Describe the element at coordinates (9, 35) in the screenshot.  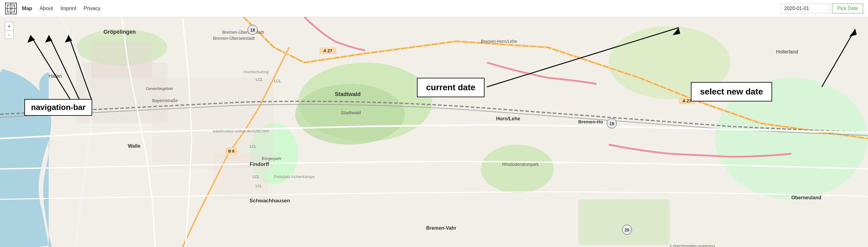
I see `zoom-out-button: -` at that location.